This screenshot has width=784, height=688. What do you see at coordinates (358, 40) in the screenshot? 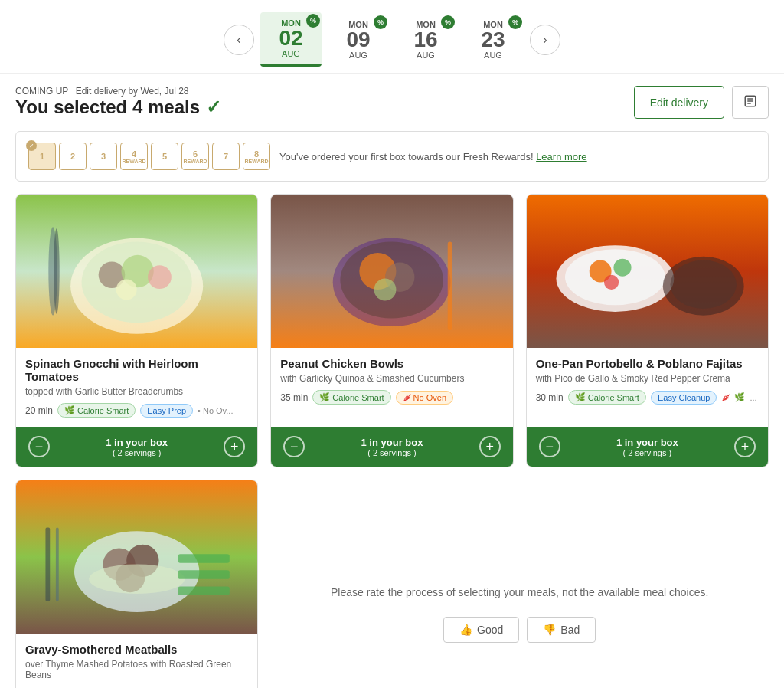
I see `date-item-2: % MON 09 AUG` at bounding box center [358, 40].